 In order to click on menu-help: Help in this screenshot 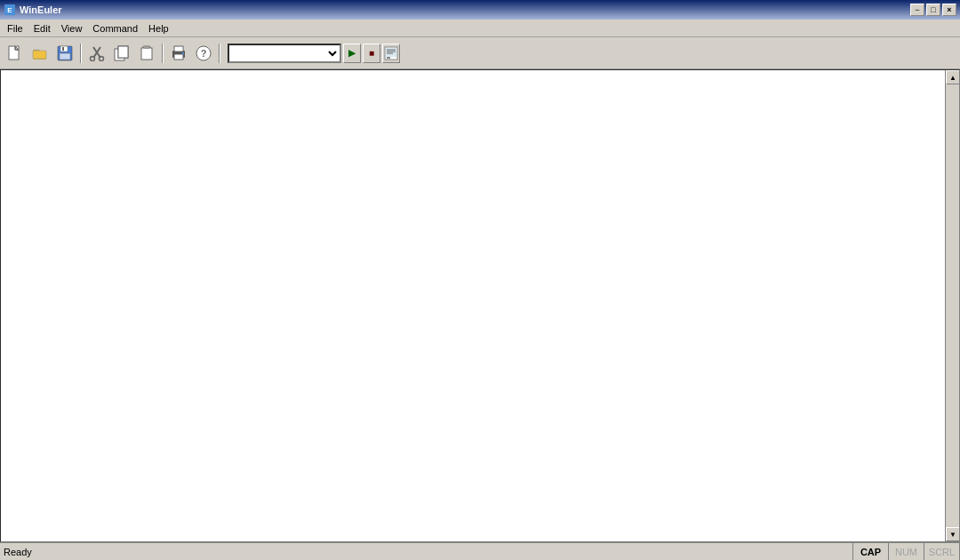, I will do `click(158, 28)`.